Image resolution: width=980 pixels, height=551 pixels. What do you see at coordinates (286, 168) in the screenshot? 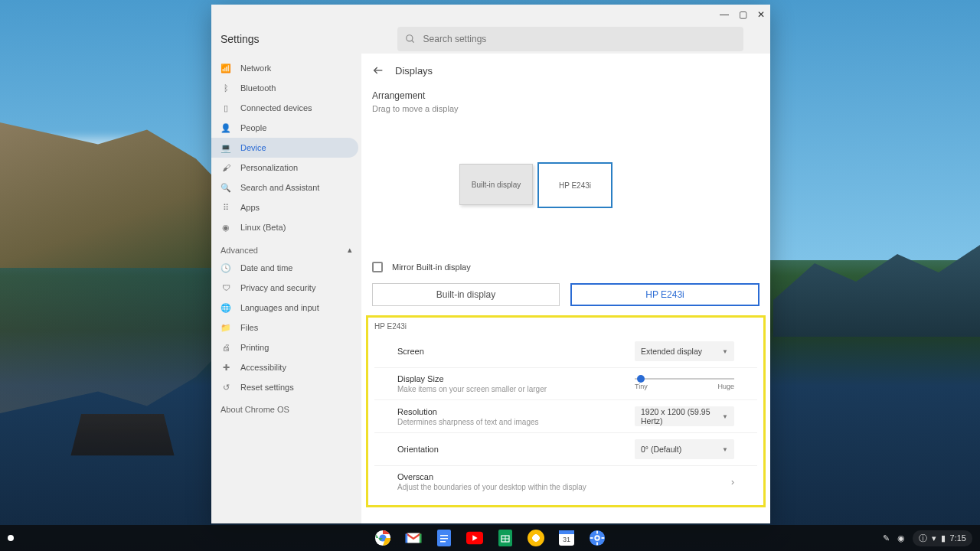
I see `sidebar-item-personalization: 🖌Personalization` at bounding box center [286, 168].